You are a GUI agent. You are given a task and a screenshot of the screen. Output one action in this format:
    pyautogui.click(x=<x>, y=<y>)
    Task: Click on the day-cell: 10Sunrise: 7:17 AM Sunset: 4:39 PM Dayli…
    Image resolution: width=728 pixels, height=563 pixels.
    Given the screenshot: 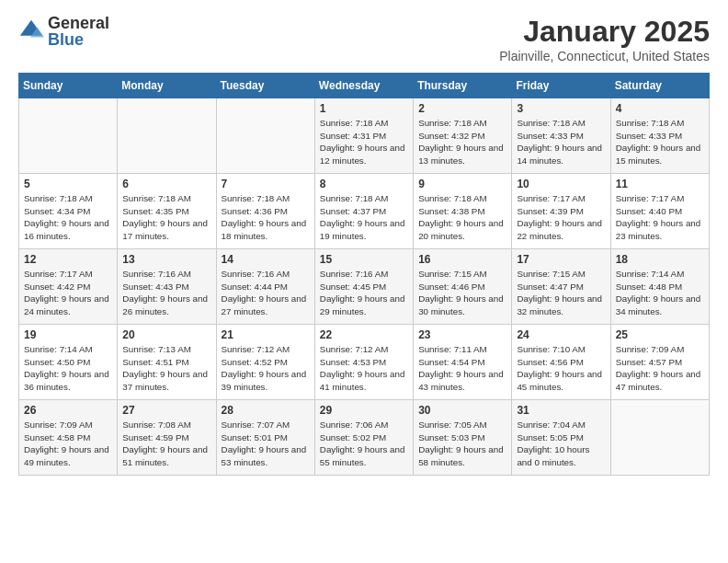 What is the action you would take?
    pyautogui.click(x=561, y=212)
    